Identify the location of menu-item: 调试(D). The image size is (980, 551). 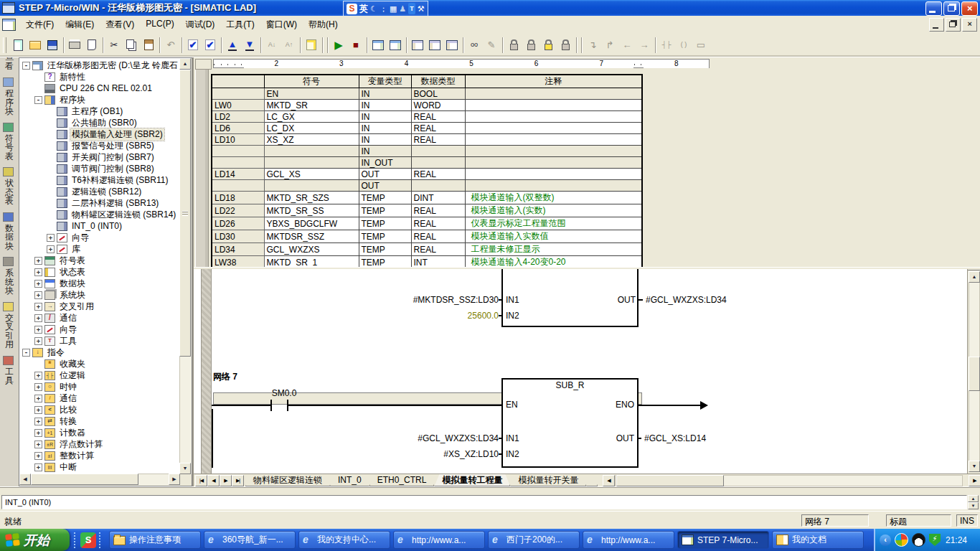
(201, 24).